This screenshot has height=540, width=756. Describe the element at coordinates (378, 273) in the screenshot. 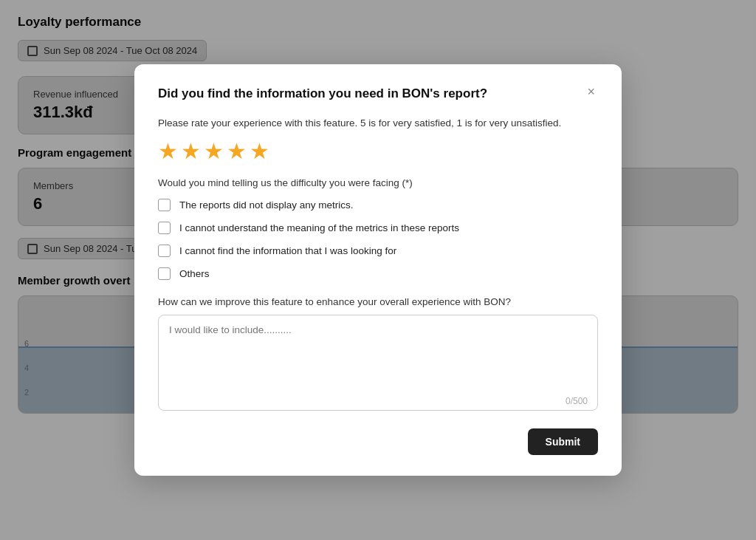

I see `checkbox-item-4: Others` at that location.